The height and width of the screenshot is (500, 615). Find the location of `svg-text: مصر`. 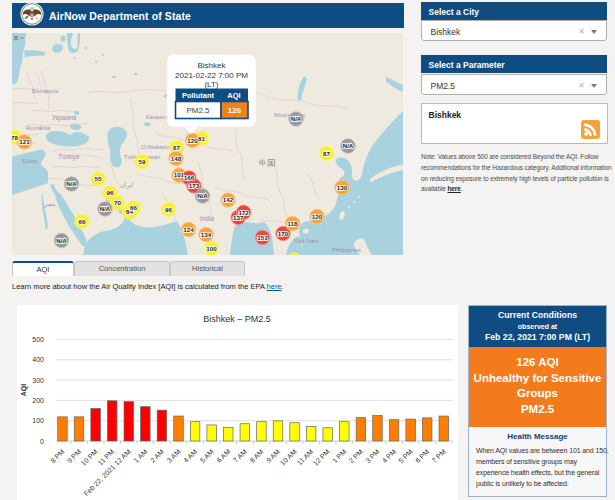

svg-text: مصر is located at coordinates (50, 204).